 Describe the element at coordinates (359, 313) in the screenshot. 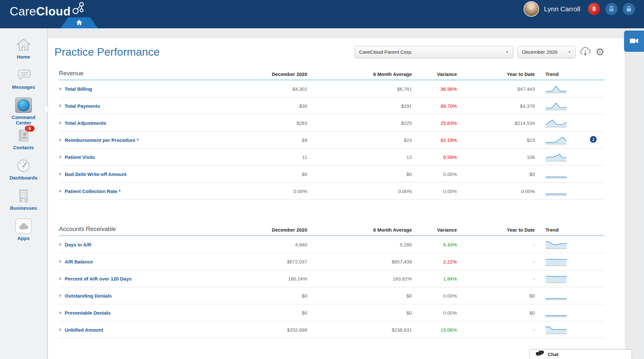

I see `value-6month-average: $0` at that location.